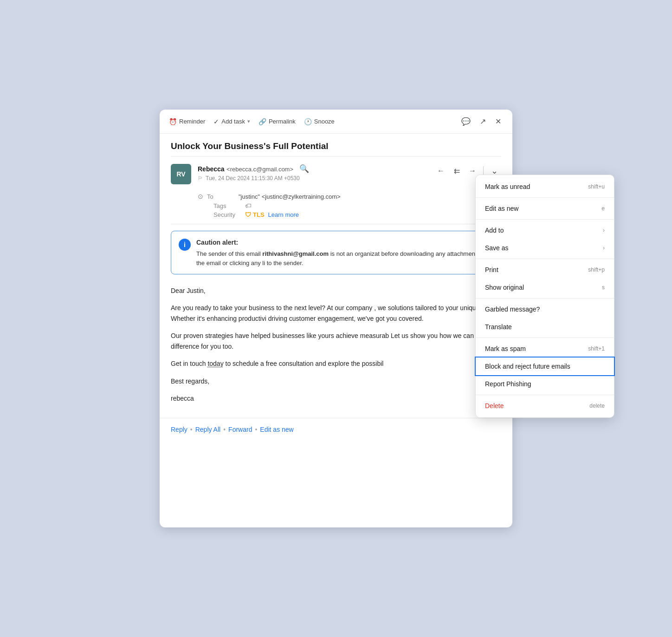 The width and height of the screenshot is (672, 637). What do you see at coordinates (208, 429) in the screenshot?
I see `reply-all-bottom-button: Reply All` at bounding box center [208, 429].